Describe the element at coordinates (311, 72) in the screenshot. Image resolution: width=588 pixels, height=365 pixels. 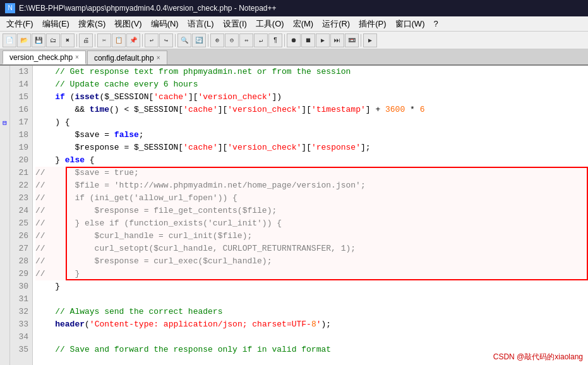
I see `code-line-13: // Get response text from phpmyadmin.net…` at that location.